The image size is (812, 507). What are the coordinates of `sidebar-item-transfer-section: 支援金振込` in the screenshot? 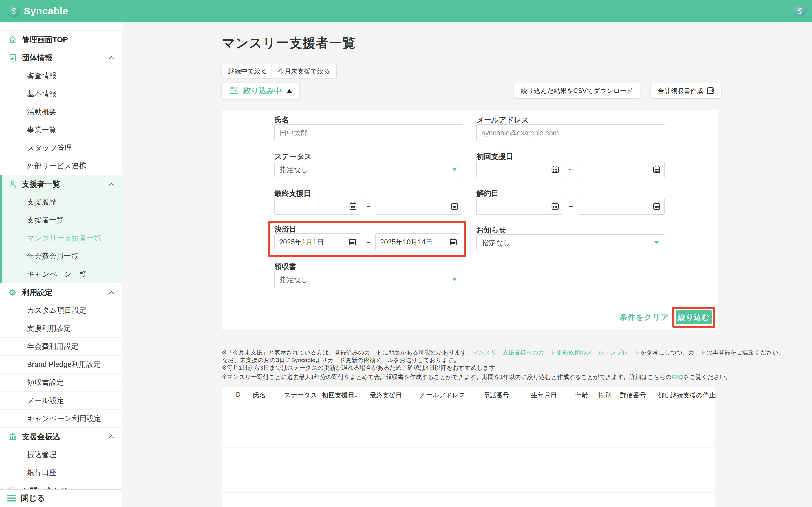 It's located at (61, 437).